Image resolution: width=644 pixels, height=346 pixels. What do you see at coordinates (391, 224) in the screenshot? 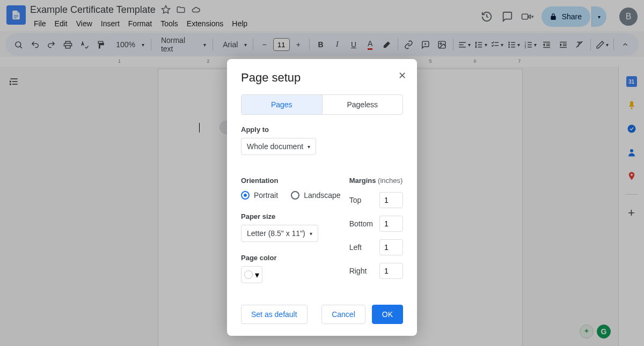
I see `margin-bottom-input` at bounding box center [391, 224].